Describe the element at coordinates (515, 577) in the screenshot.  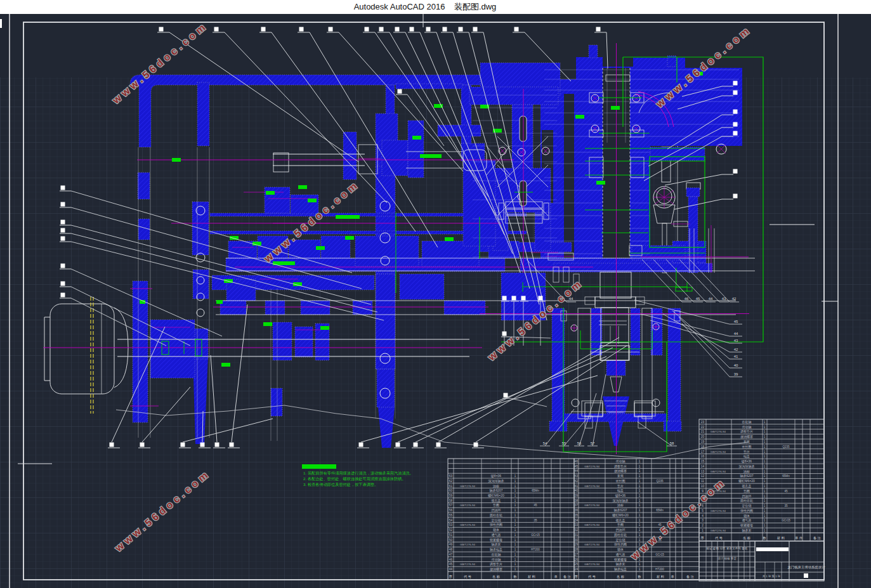
I see `svg-text: 数` at that location.